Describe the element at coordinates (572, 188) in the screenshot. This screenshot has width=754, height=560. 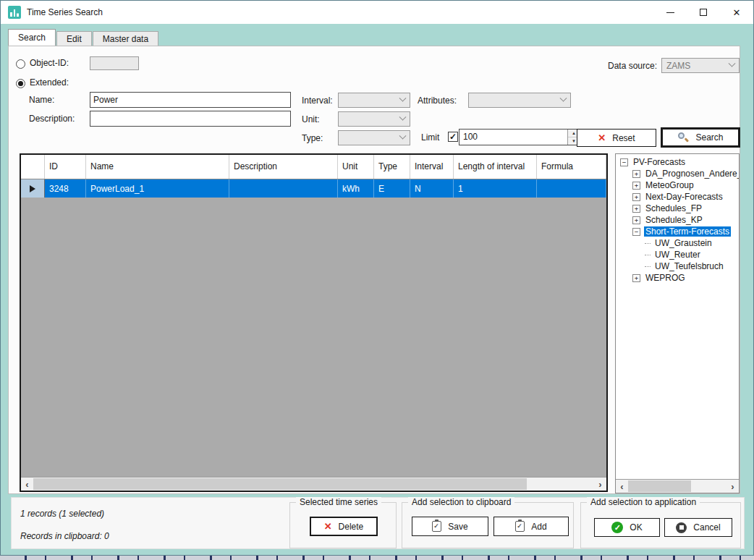
I see `grid-cell-formula` at that location.